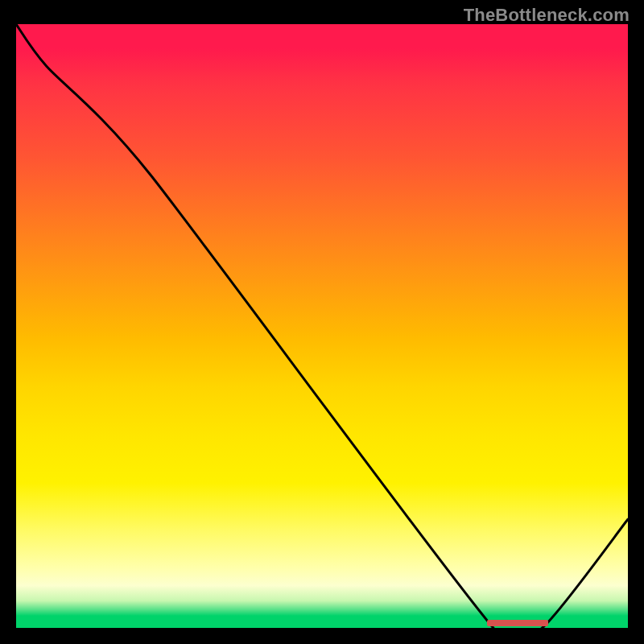 This screenshot has height=644, width=644. What do you see at coordinates (547, 15) in the screenshot?
I see `watermark-text: TheBottleneck.com` at bounding box center [547, 15].